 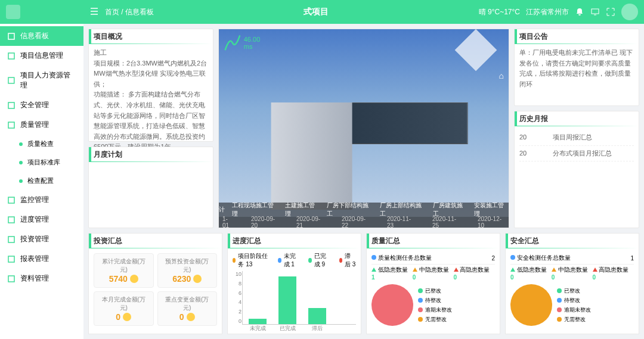 I want to click on progress-stat-0: 项目阶段任务 13, so click(x=250, y=260).